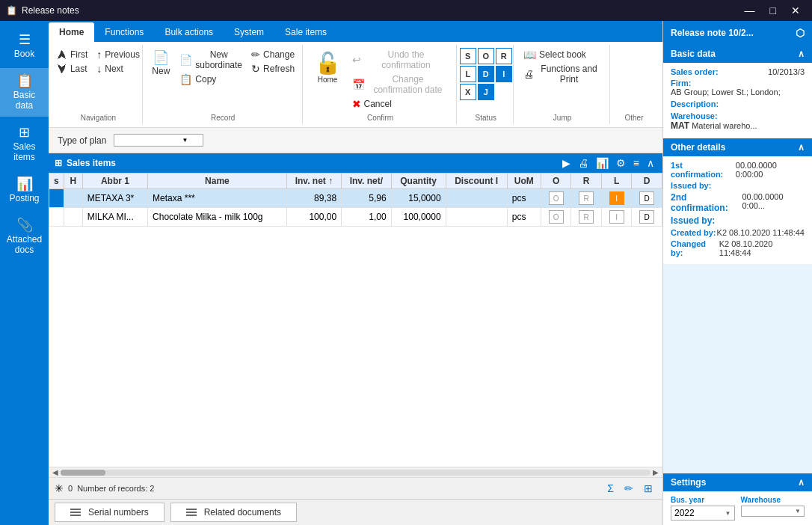  I want to click on sidebar-item-attached-docs: 📎 Attacheddocs, so click(24, 236).